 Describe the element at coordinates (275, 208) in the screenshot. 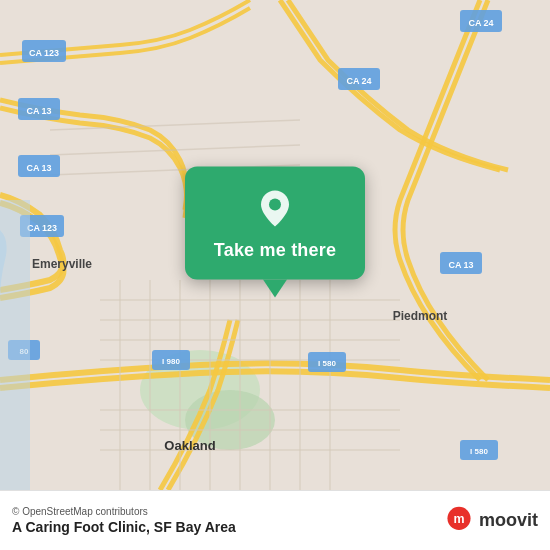

I see `map-pin-icon` at that location.